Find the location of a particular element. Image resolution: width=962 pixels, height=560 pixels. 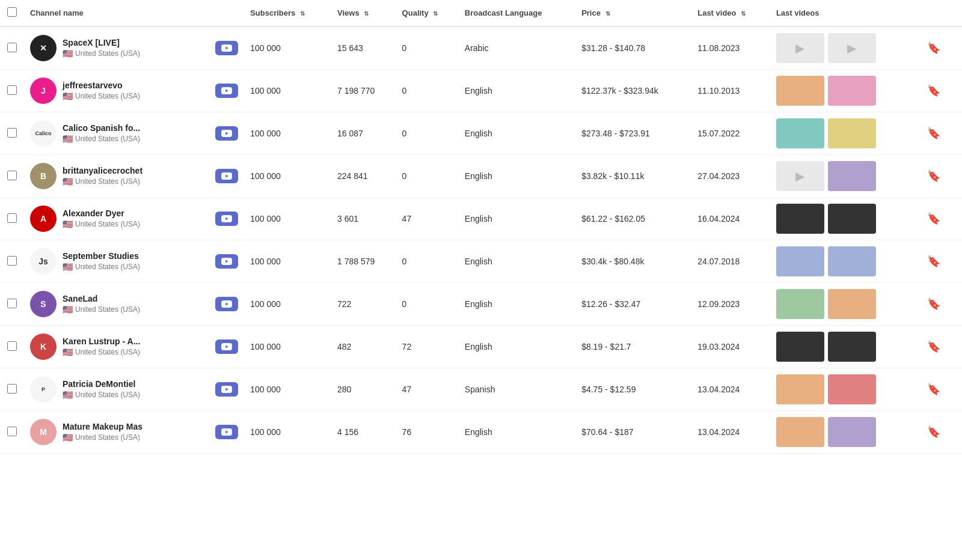

avatar: S is located at coordinates (43, 304).